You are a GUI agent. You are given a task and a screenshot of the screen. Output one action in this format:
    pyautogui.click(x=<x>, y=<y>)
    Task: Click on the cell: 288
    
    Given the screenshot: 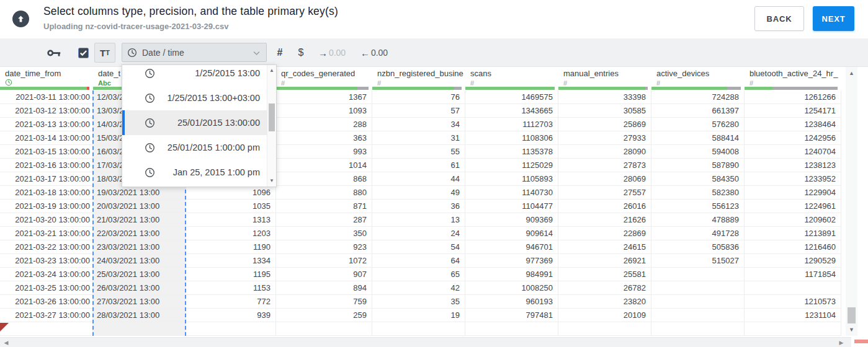 What is the action you would take?
    pyautogui.click(x=324, y=125)
    